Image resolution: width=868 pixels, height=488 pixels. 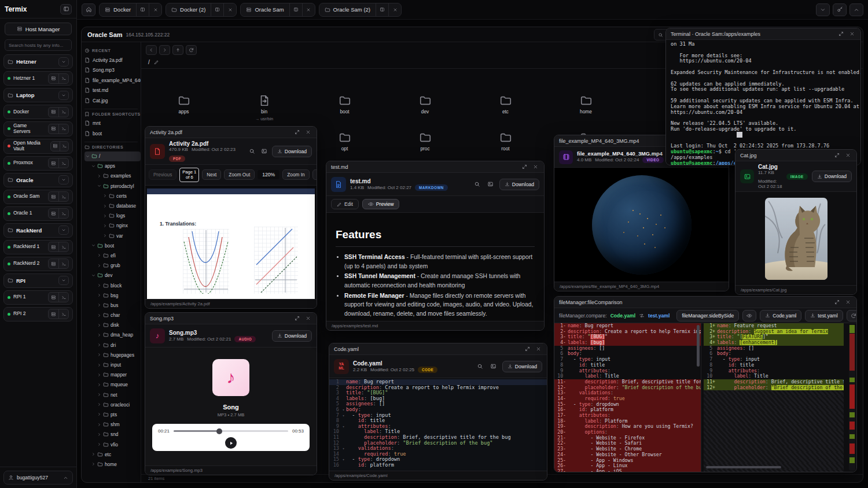 What do you see at coordinates (38, 180) in the screenshot?
I see `host-group-oracle: Oracle` at bounding box center [38, 180].